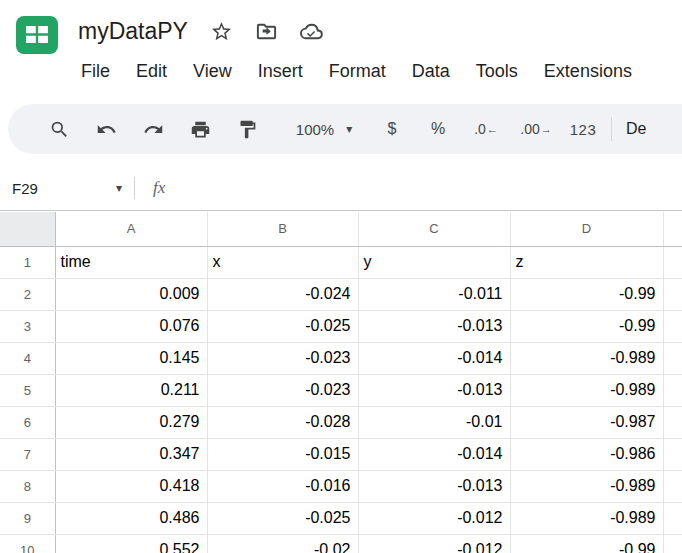  I want to click on search-icon, so click(60, 129).